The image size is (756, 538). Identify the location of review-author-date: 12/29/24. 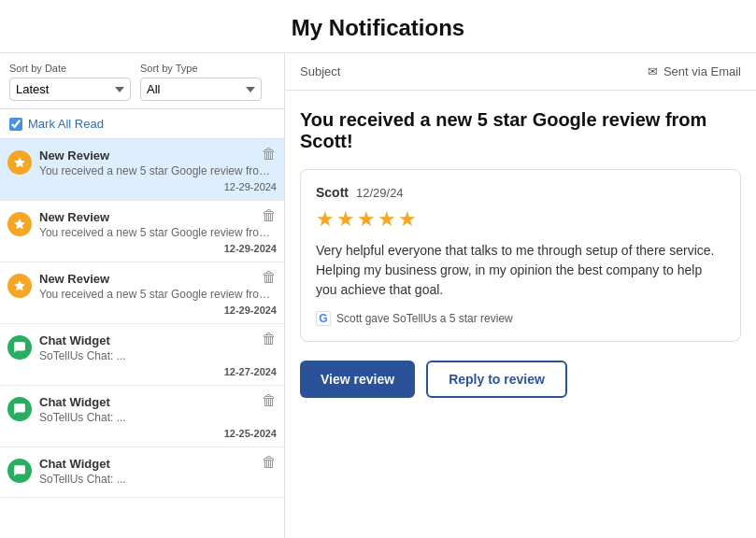
(379, 192).